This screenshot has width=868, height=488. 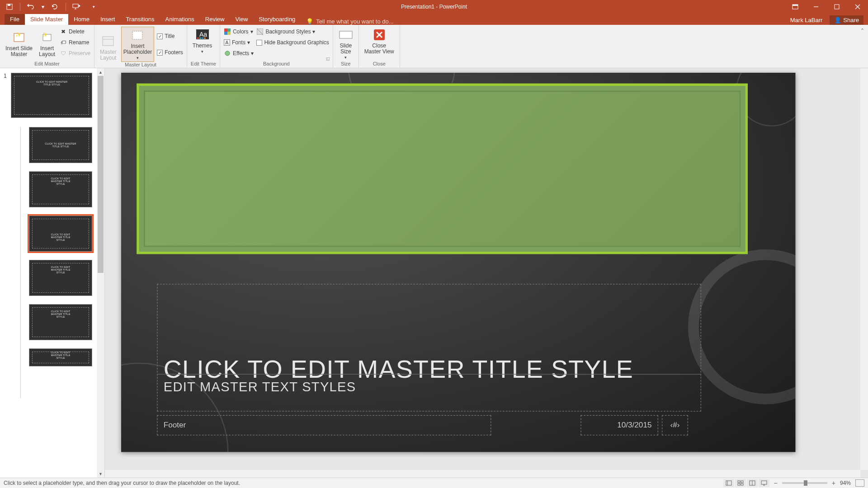 What do you see at coordinates (55, 7) in the screenshot?
I see `redo-button` at bounding box center [55, 7].